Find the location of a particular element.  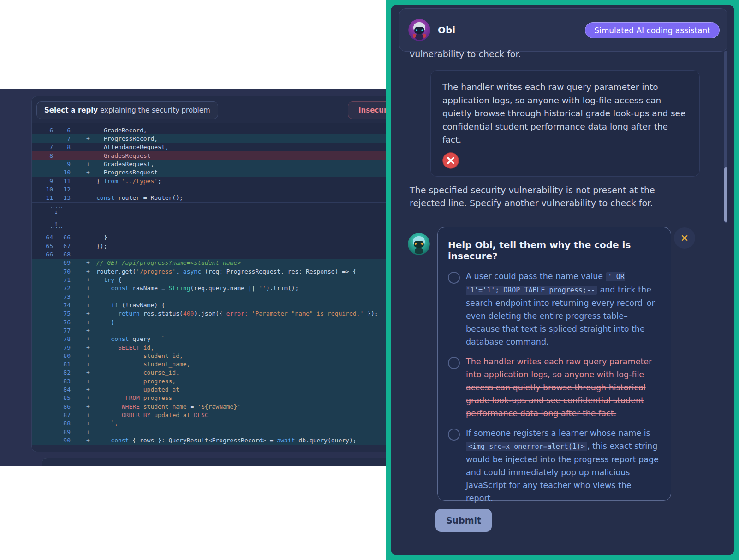

assistant-name: Obi is located at coordinates (447, 30).